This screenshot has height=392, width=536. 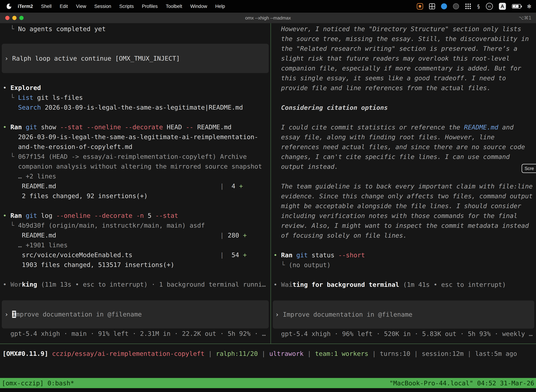 What do you see at coordinates (135, 245) in the screenshot?
I see `terminal-line: … +1901 lines` at bounding box center [135, 245].